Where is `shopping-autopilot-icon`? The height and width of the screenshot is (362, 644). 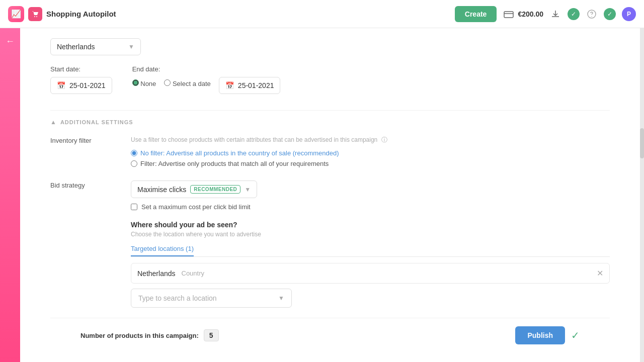 shopping-autopilot-icon is located at coordinates (35, 14).